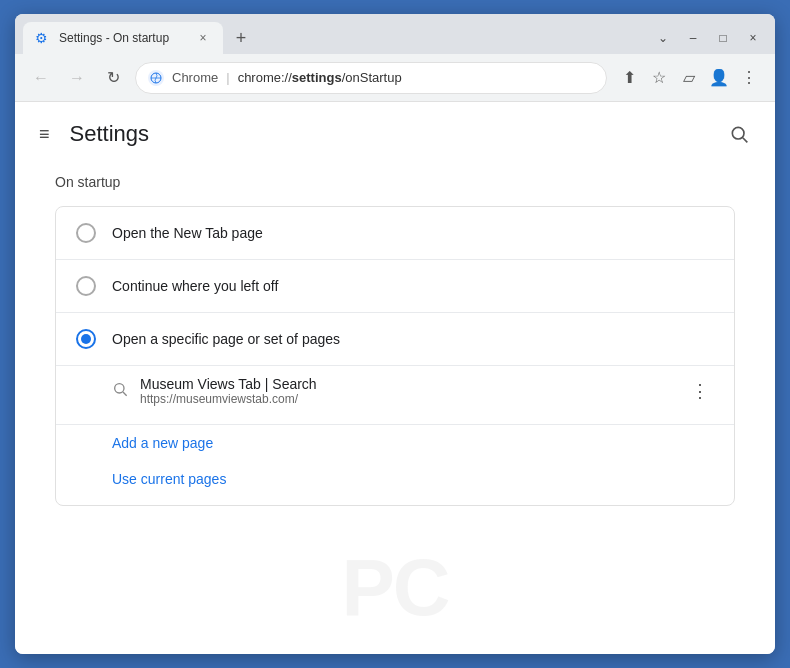  I want to click on more-menu-icon: ⋮, so click(749, 78).